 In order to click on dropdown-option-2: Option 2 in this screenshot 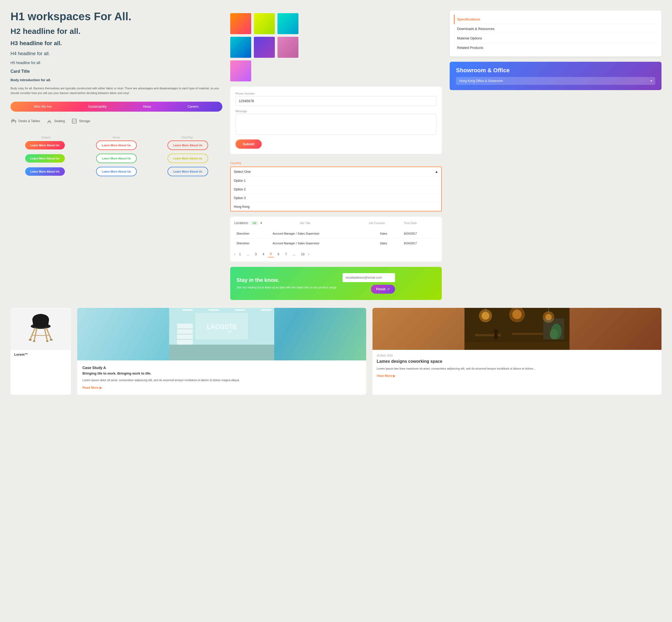, I will do `click(336, 189)`.